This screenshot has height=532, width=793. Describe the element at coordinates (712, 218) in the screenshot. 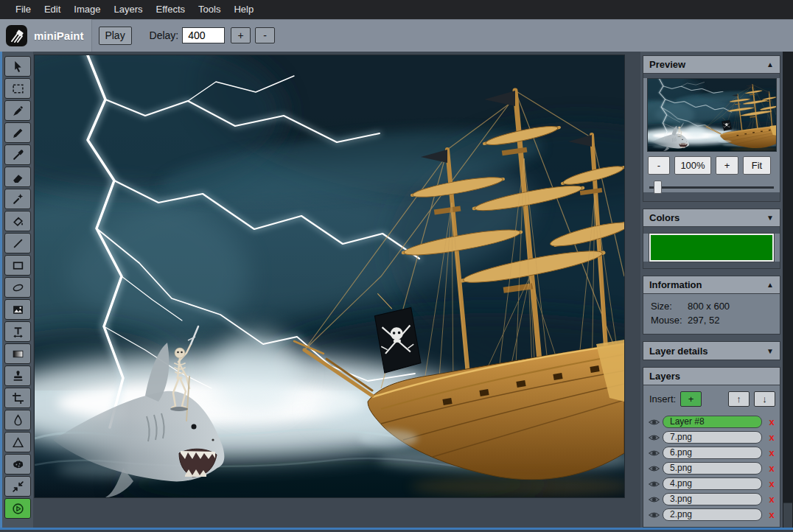

I see `colors-panel-header: Colors ▼` at that location.